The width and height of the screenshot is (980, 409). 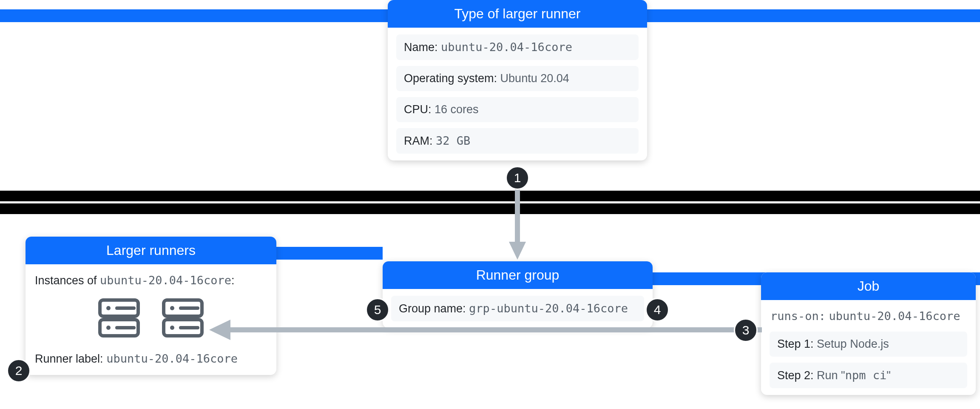 What do you see at coordinates (69, 359) in the screenshot?
I see `runner-label-label: Runner label:` at bounding box center [69, 359].